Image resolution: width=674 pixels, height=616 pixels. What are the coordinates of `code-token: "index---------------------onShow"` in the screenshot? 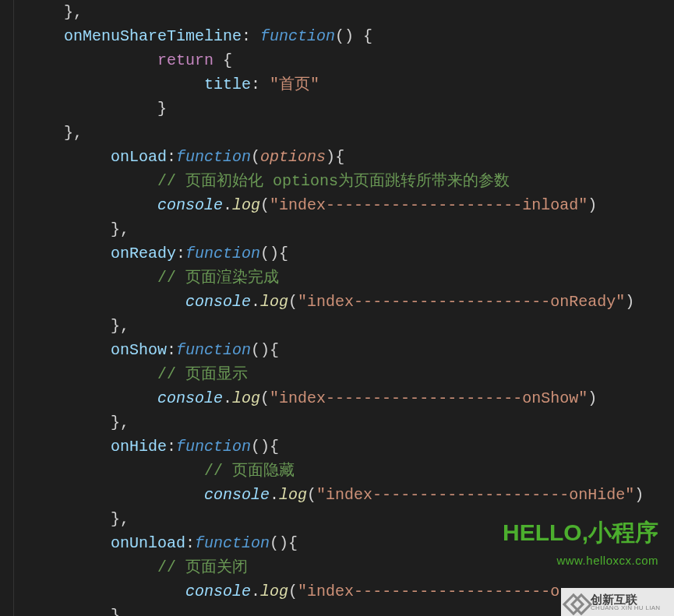 It's located at (429, 399).